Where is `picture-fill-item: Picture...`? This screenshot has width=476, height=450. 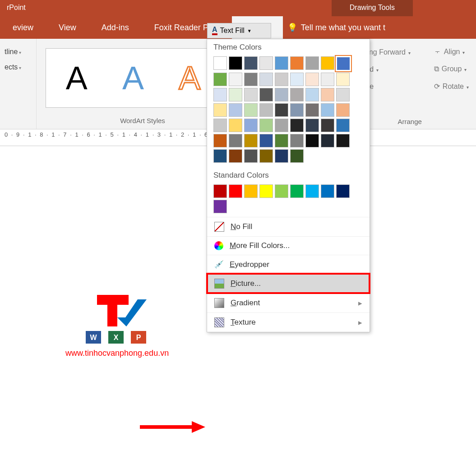 picture-fill-item: Picture... is located at coordinates (288, 283).